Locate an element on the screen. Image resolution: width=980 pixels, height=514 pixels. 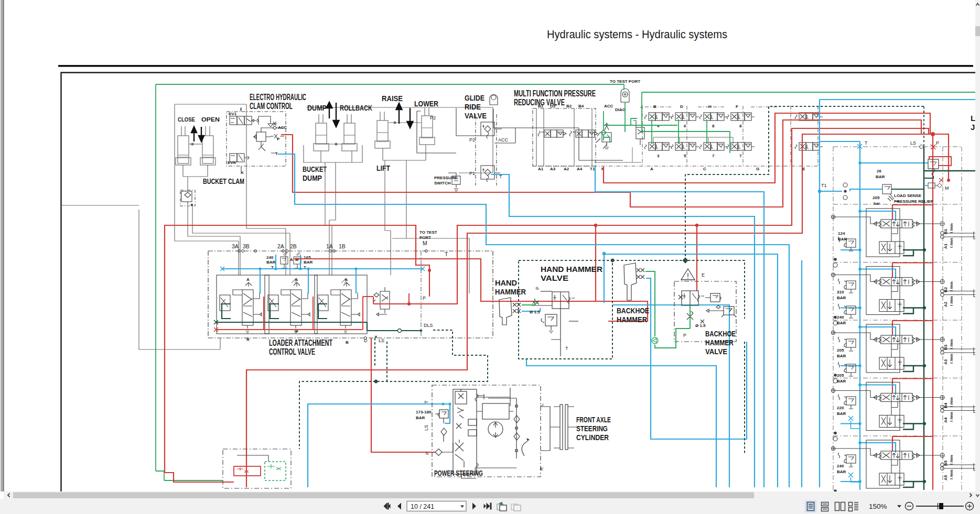
svg-text: POWER STEERING is located at coordinates (458, 473).